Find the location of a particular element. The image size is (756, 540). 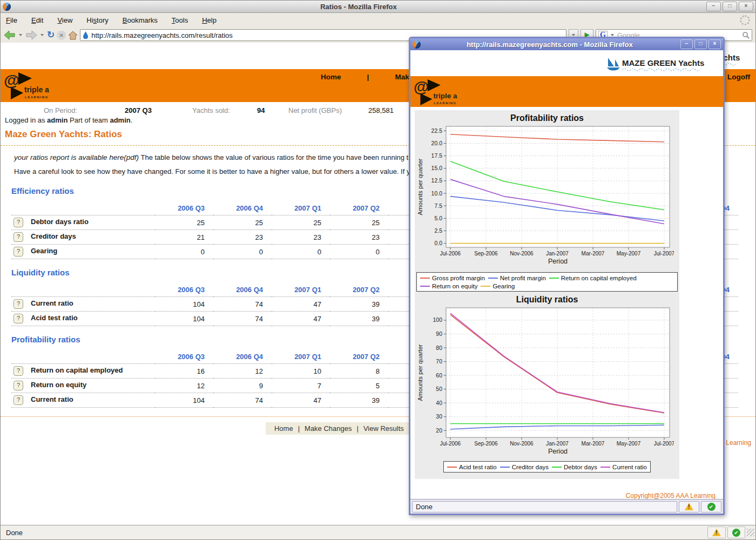

svg-text: 80 is located at coordinates (439, 348).